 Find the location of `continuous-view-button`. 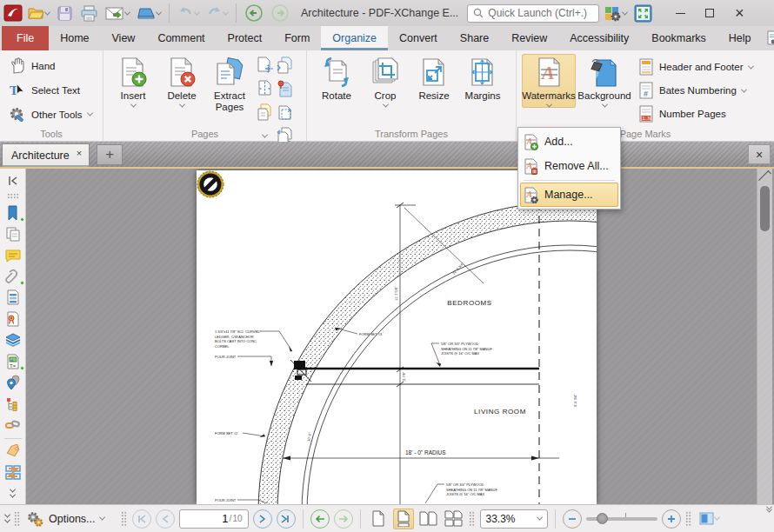

continuous-view-button is located at coordinates (404, 519).